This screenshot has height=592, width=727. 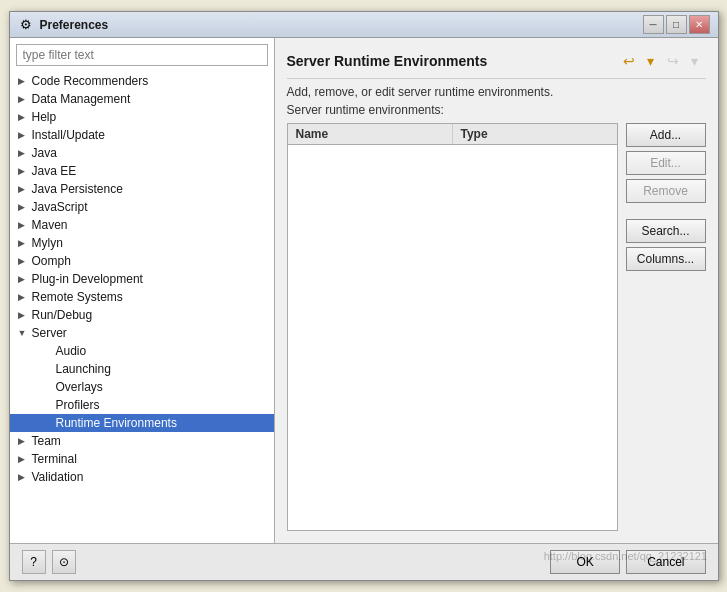 What do you see at coordinates (496, 61) in the screenshot?
I see `nav-toolbar: Server Runtime Environments ↩ ▾ ↪ ▾` at bounding box center [496, 61].